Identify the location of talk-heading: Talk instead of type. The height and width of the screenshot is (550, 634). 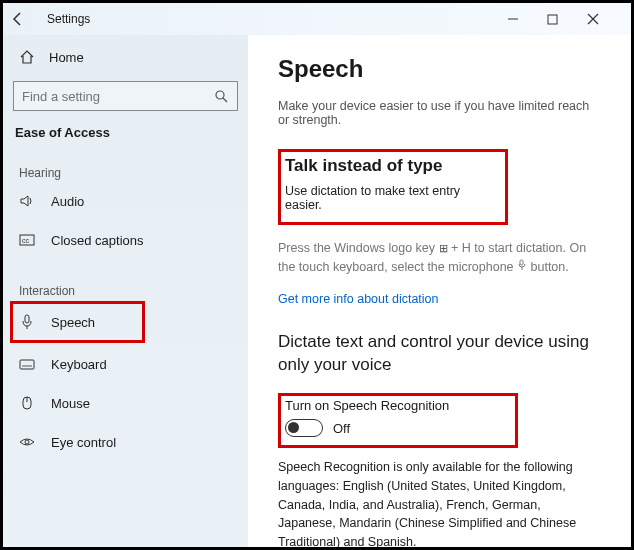
(390, 166).